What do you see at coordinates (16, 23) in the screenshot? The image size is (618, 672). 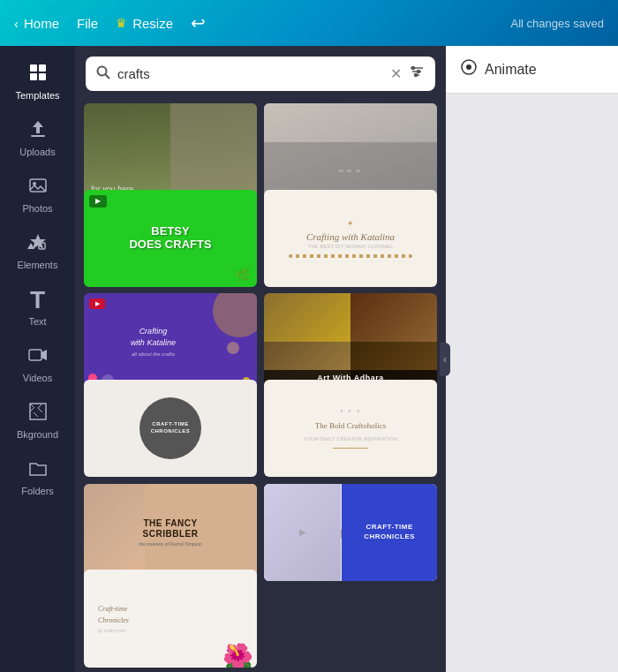 I see `chevron-left-icon: ‹` at bounding box center [16, 23].